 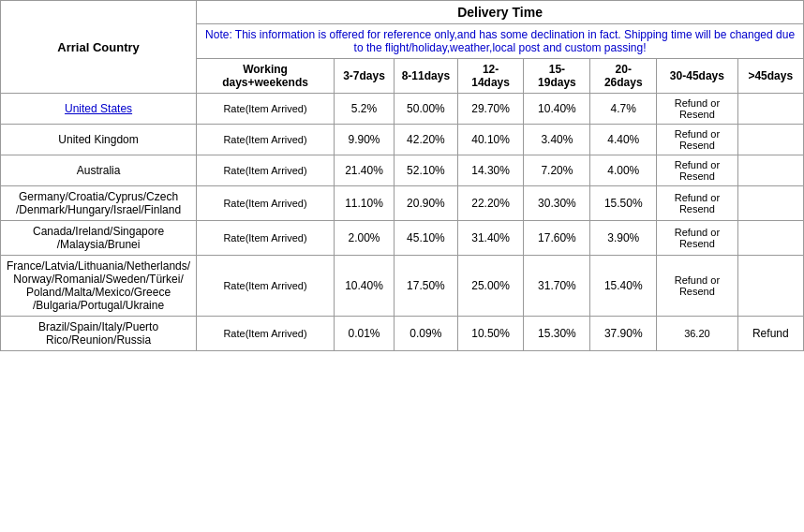 I want to click on delivery-time-header: Delivery Time, so click(x=500, y=13).